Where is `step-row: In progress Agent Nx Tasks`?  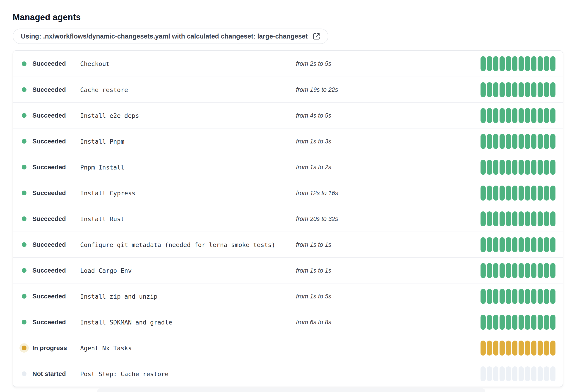 step-row: In progress Agent Nx Tasks is located at coordinates (288, 348).